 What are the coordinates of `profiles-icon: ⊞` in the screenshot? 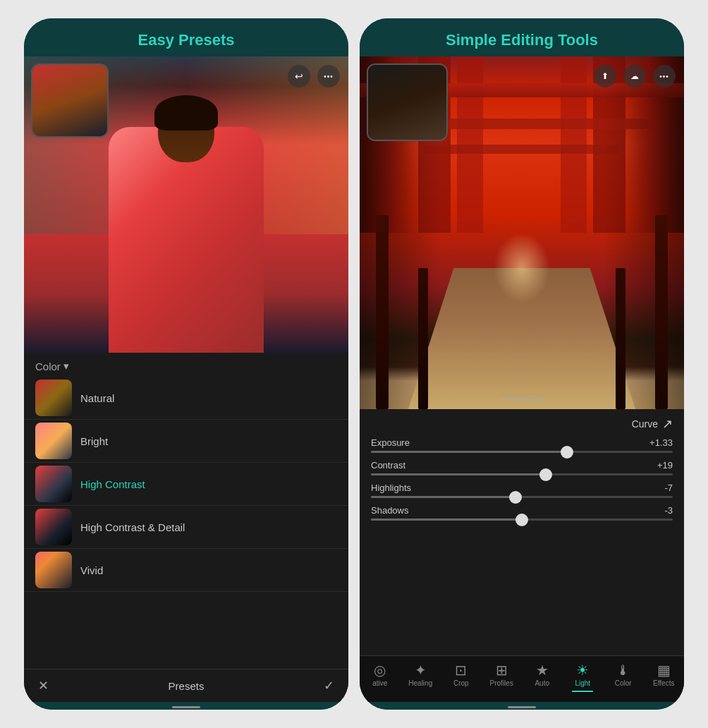 It's located at (502, 670).